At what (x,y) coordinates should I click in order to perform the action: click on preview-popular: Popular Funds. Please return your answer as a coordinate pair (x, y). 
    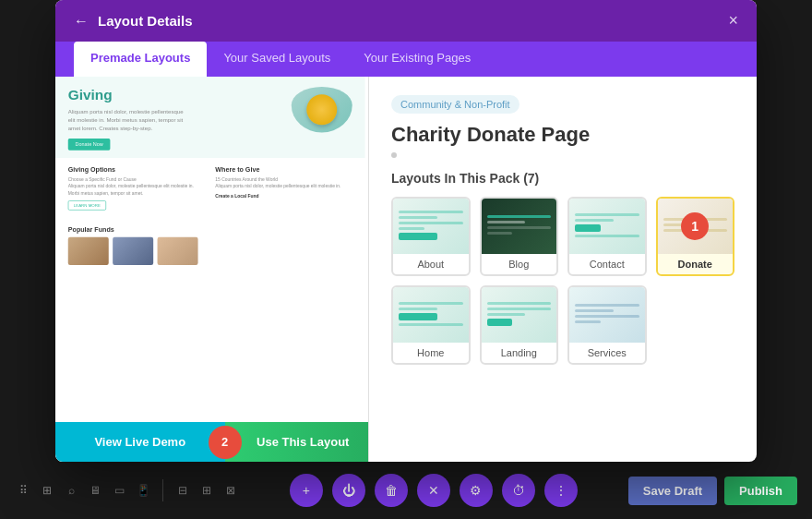
    Looking at the image, I should click on (210, 244).